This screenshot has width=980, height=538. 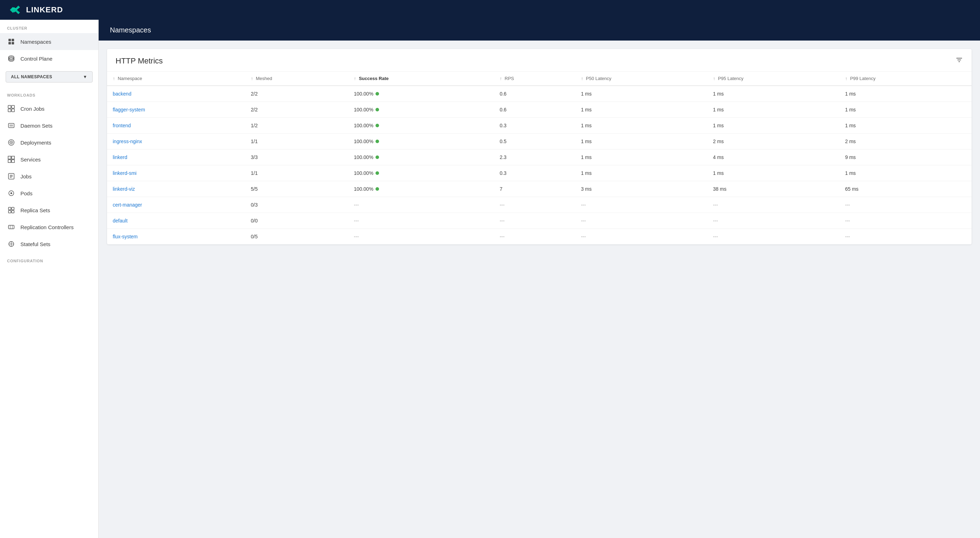 I want to click on table-row: ingress-nginx1/1100.00%0.51 ms2 ms2 ms, so click(x=539, y=142).